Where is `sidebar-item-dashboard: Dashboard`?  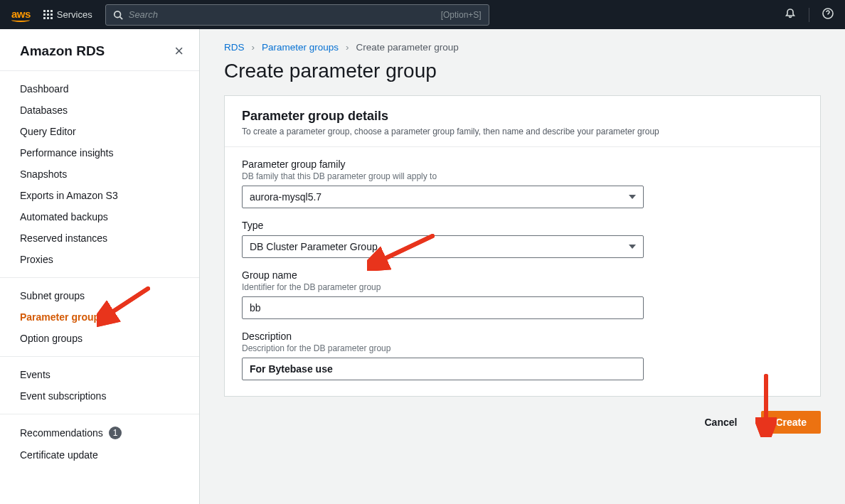
sidebar-item-dashboard: Dashboard is located at coordinates (100, 89).